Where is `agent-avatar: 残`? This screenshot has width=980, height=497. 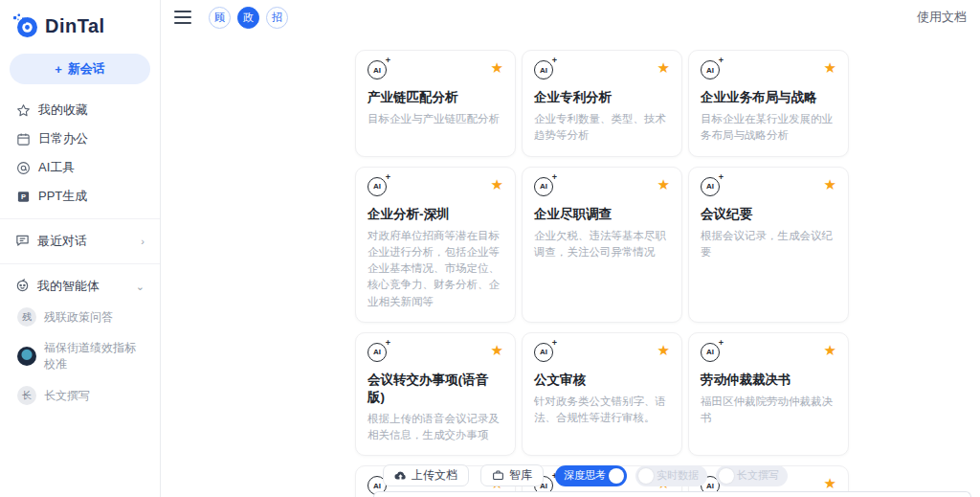 agent-avatar: 残 is located at coordinates (27, 317).